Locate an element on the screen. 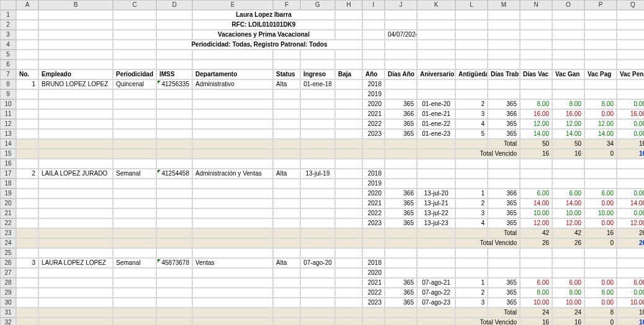 This screenshot has width=644, height=325. cell-28-Q: 6.00 is located at coordinates (630, 283).